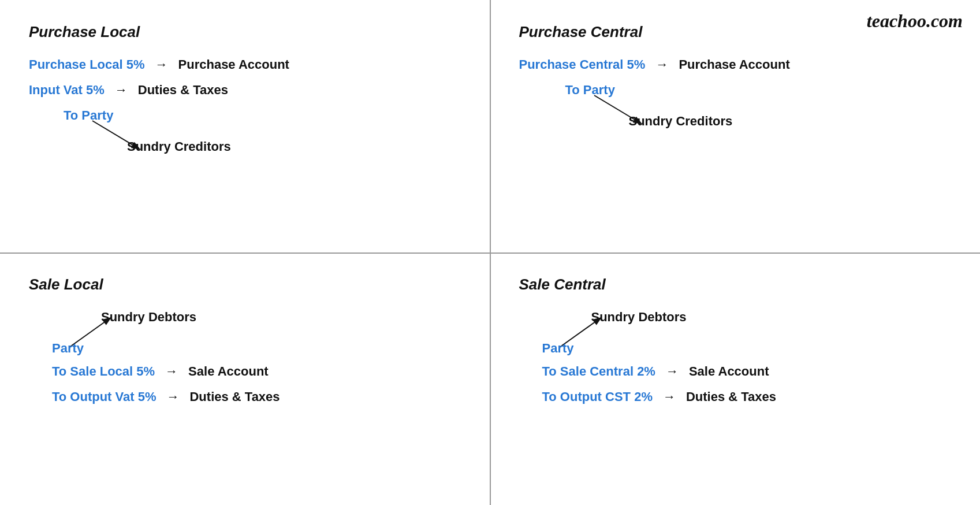  I want to click on sale-local-rows: To Sale Local 5% → Sale Account To Outpu…, so click(256, 384).